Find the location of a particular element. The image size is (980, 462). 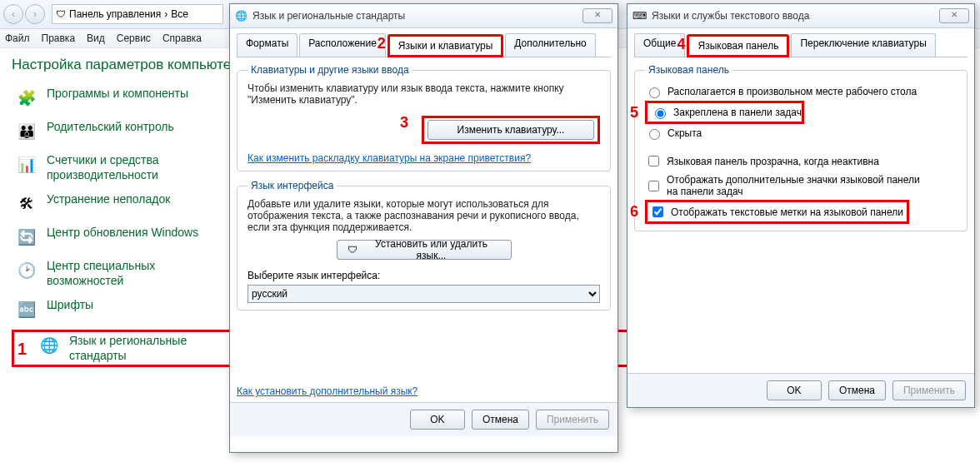

radio-floating: Располагается в произвольном месте рабоч… is located at coordinates (801, 92).